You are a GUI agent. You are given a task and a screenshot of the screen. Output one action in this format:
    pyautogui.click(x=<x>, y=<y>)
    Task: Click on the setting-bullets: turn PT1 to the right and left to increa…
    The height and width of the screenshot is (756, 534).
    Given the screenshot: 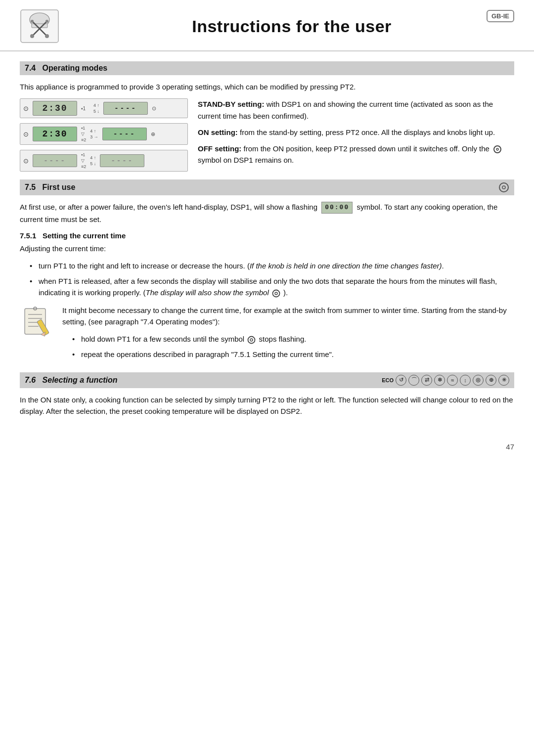 What is the action you would take?
    pyautogui.click(x=272, y=279)
    